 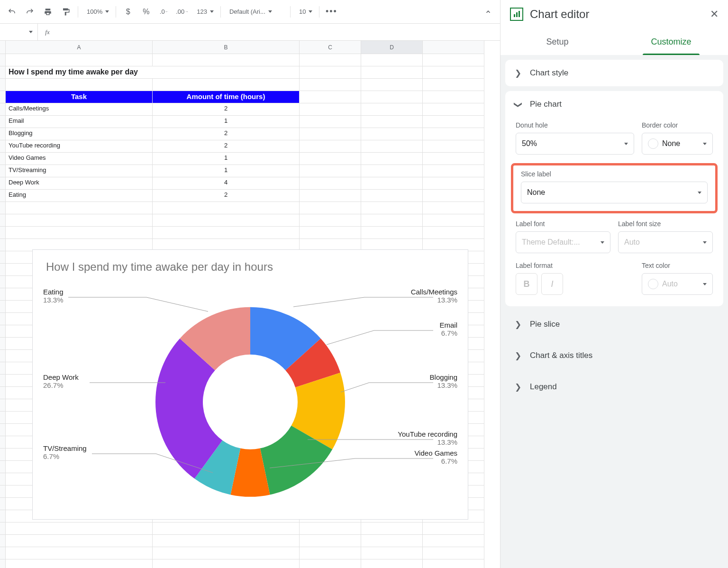 What do you see at coordinates (563, 224) in the screenshot?
I see `label-font-label: Label font` at bounding box center [563, 224].